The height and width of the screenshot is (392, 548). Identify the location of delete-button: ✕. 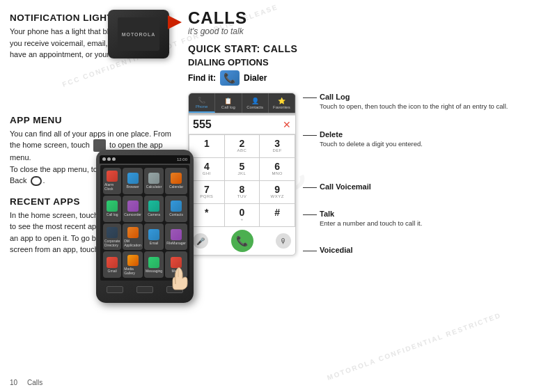
(287, 125).